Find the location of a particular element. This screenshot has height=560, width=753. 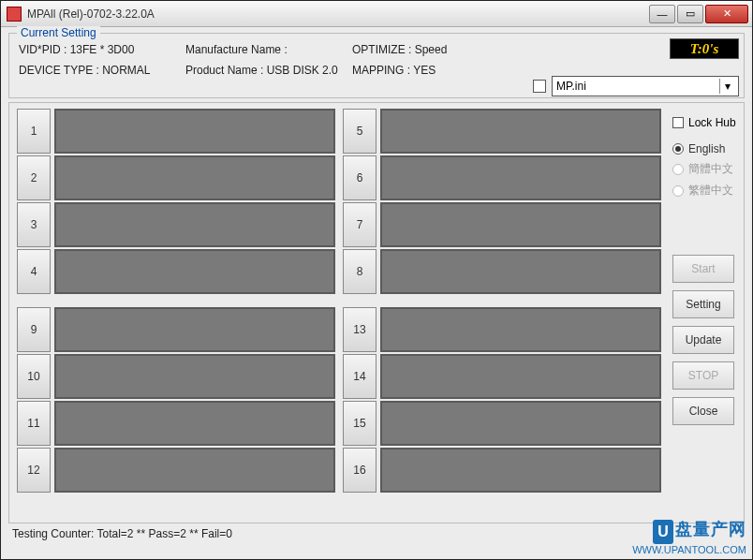

lock-hub-checkbox is located at coordinates (678, 123).